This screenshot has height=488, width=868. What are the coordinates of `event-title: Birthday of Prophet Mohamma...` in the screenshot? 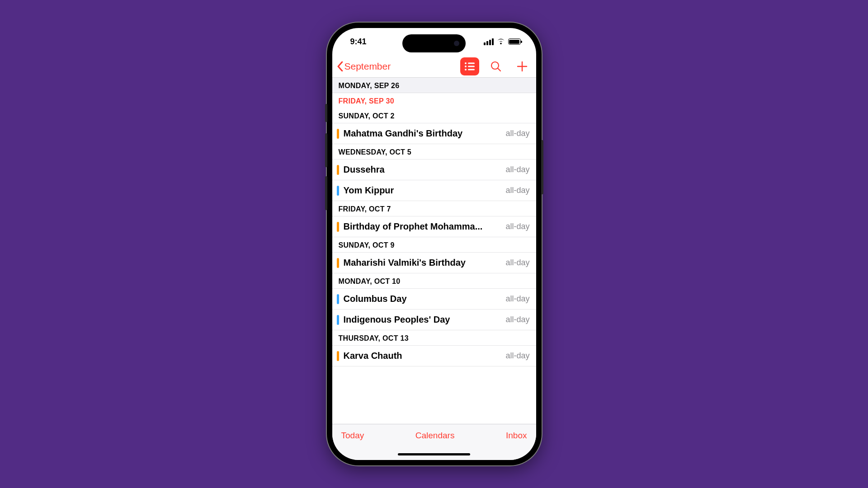 It's located at (422, 227).